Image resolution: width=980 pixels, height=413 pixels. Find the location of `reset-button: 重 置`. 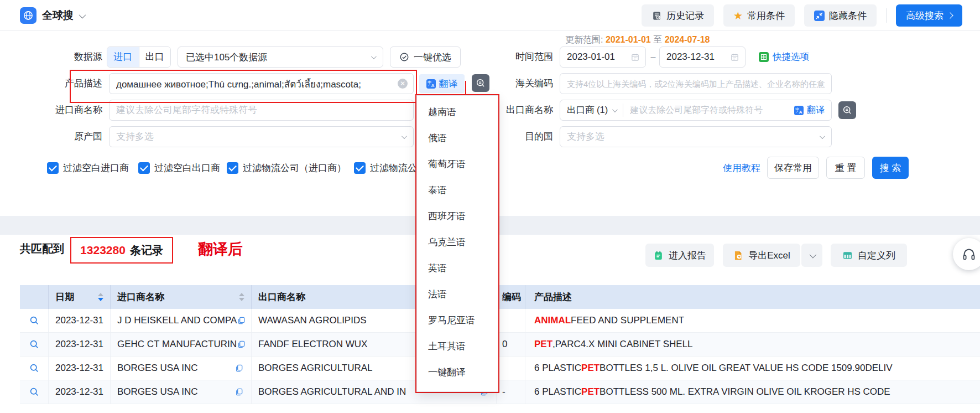

reset-button: 重 置 is located at coordinates (846, 168).